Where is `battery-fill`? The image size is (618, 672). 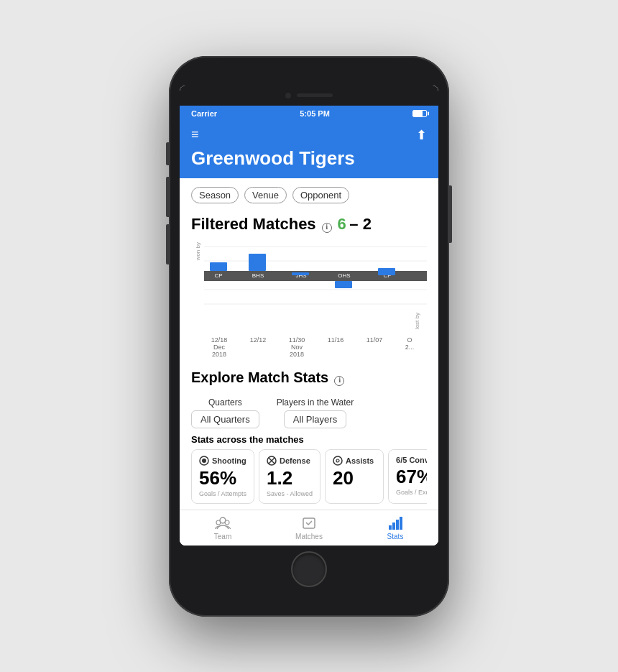 battery-fill is located at coordinates (418, 114).